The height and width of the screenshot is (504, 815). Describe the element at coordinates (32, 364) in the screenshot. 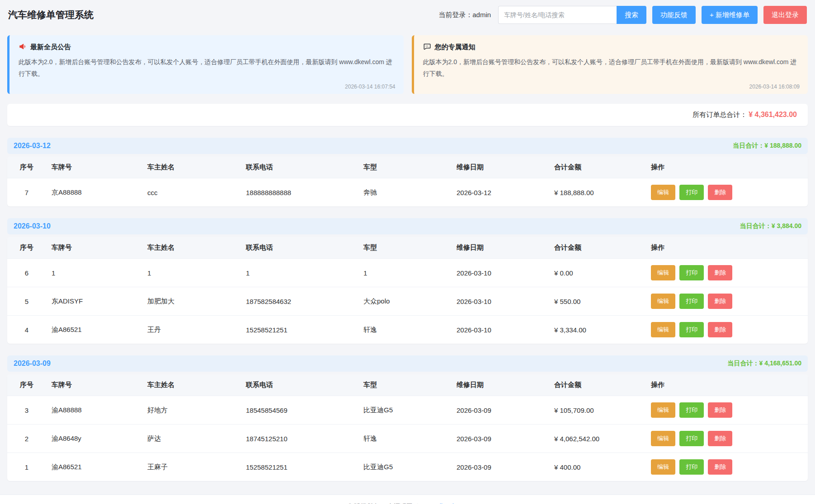

I see `group-date: 2026-03-09` at that location.